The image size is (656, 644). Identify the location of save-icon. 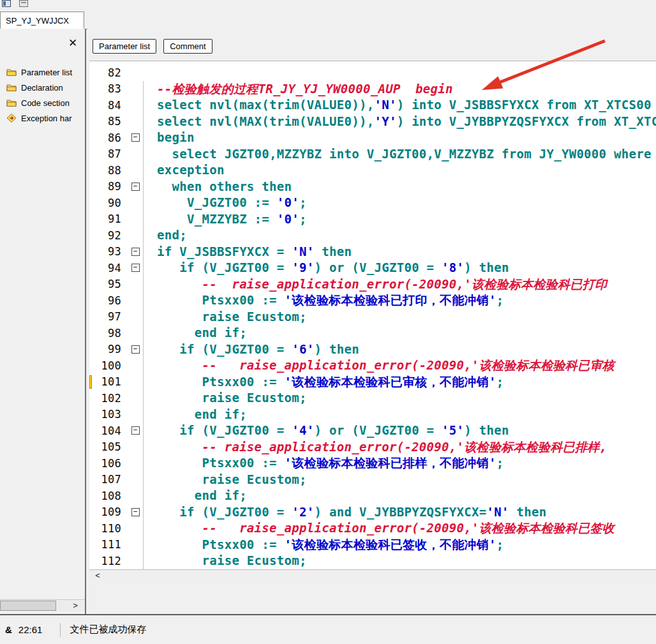
(24, 4).